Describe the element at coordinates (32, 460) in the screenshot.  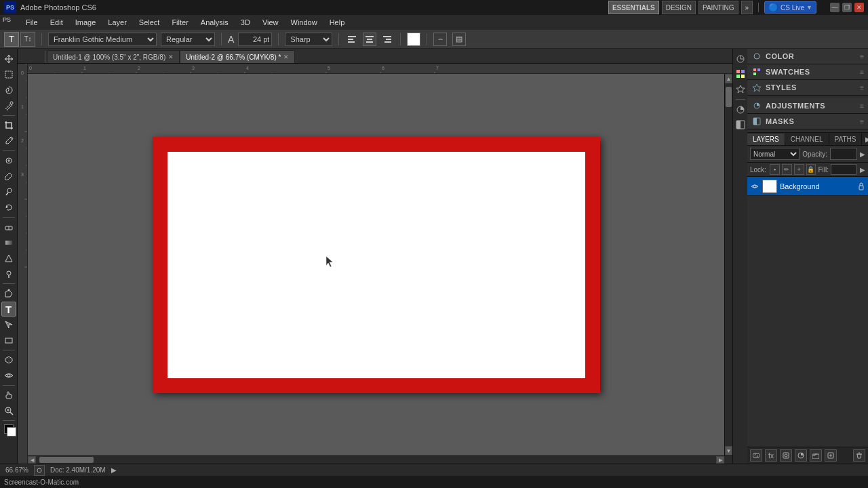
I see `scroll-left-btn: ◀` at that location.